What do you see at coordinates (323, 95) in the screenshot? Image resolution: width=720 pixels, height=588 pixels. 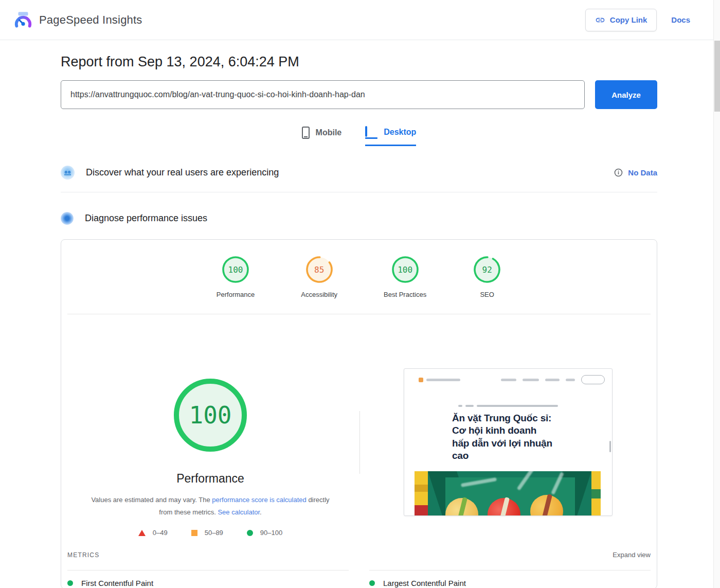 I see `url-input` at bounding box center [323, 95].